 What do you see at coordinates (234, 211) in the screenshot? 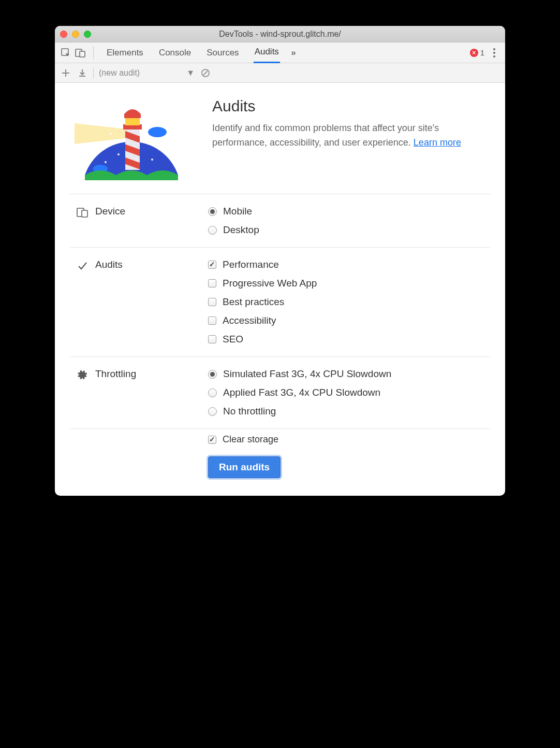
I see `device-mobile-option: Mobile` at bounding box center [234, 211].